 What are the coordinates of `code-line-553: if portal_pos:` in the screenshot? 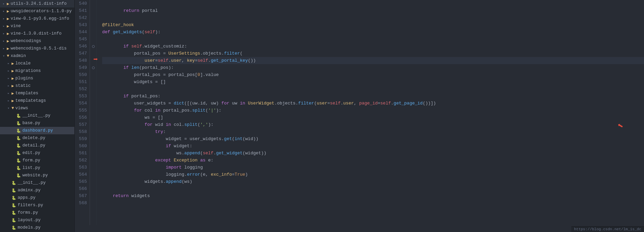 It's located at (373, 96).